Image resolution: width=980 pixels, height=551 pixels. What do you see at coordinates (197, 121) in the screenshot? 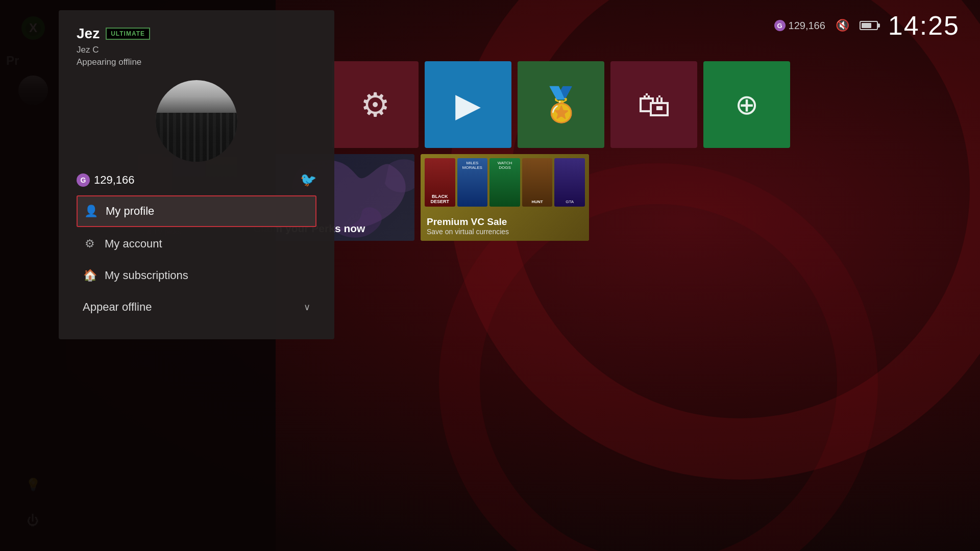
I see `profile-avatar` at bounding box center [197, 121].